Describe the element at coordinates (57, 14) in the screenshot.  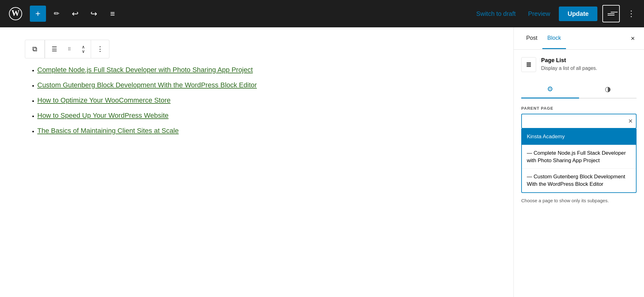
I see `pencil-icon: ✏` at that location.